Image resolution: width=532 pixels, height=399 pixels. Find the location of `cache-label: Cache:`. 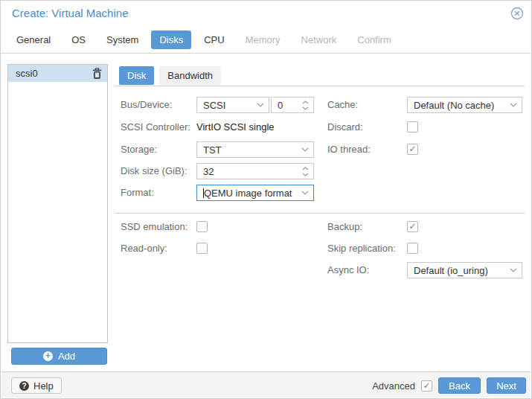

cache-label: Cache: is located at coordinates (342, 105).